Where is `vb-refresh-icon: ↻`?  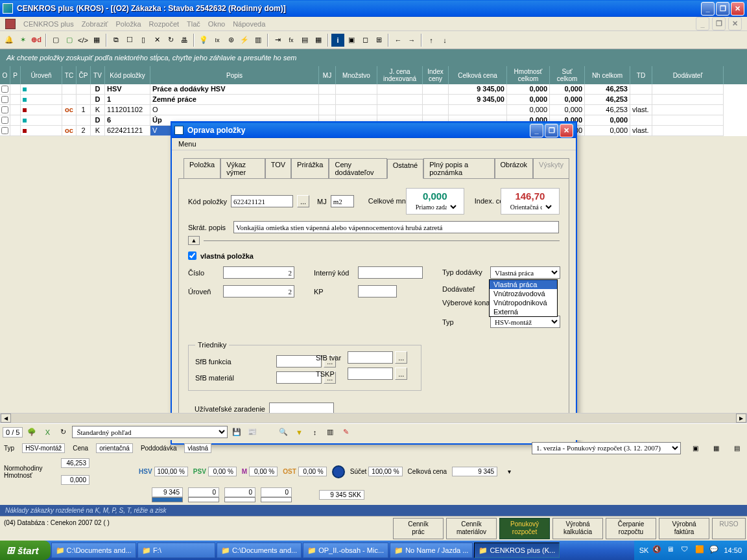 vb-refresh-icon: ↻ is located at coordinates (63, 432).